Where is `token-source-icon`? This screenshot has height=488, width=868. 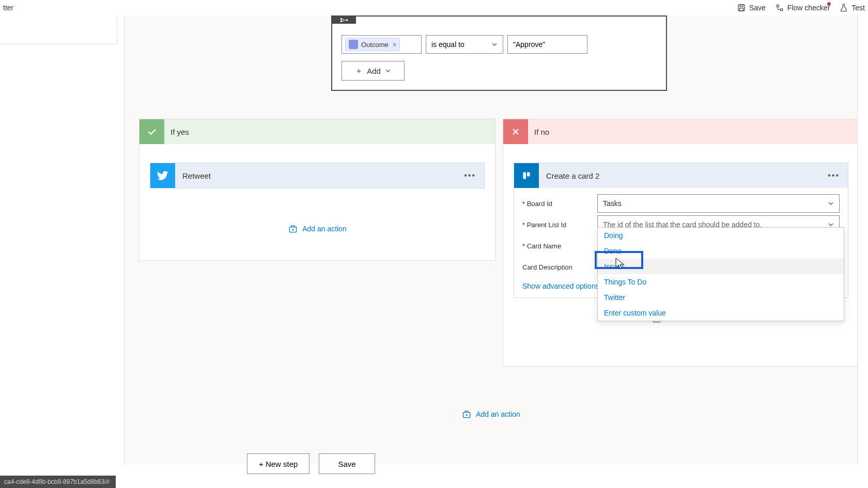
token-source-icon is located at coordinates (353, 44).